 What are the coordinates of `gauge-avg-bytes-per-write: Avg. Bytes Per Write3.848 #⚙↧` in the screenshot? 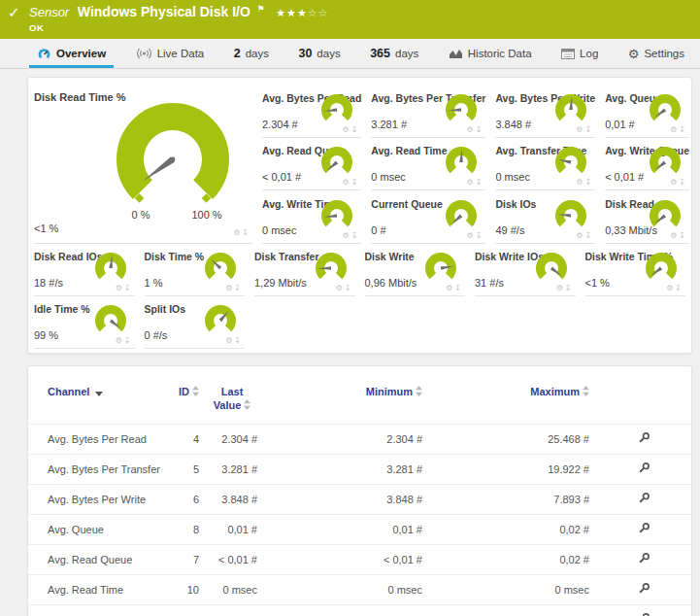 It's located at (546, 112).